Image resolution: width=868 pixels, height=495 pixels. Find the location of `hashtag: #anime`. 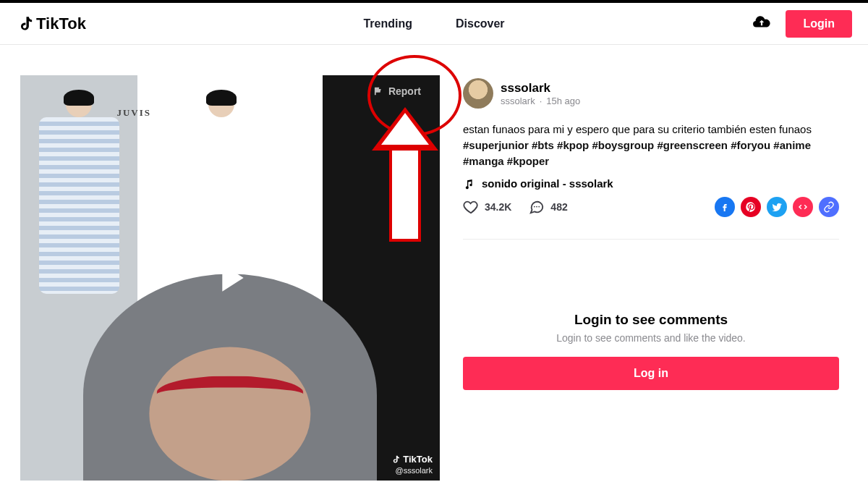

hashtag: #anime is located at coordinates (792, 145).